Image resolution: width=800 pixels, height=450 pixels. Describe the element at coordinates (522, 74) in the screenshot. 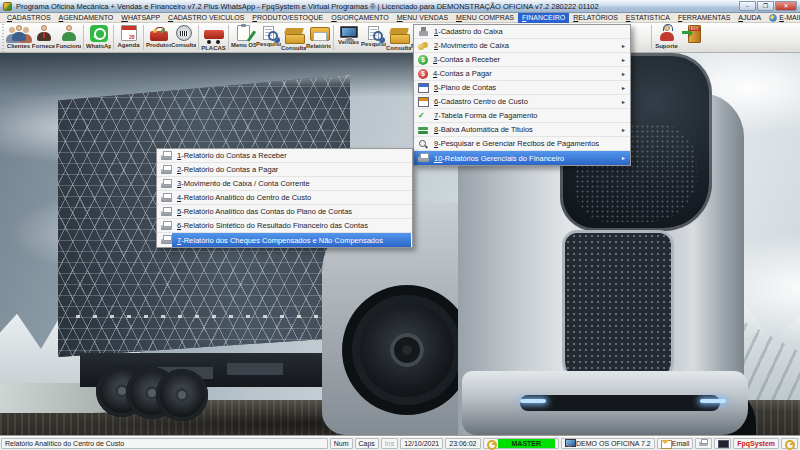

I see `menuitem-contas-pagar: $ 4-Contas a Pagar ►` at that location.